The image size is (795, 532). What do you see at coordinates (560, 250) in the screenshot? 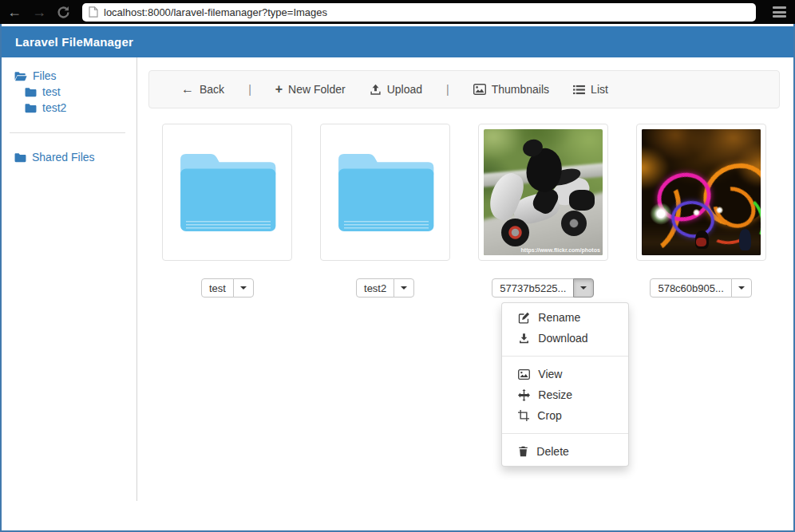
I see `photo-watermark: https://www.flickr.com/photos` at bounding box center [560, 250].